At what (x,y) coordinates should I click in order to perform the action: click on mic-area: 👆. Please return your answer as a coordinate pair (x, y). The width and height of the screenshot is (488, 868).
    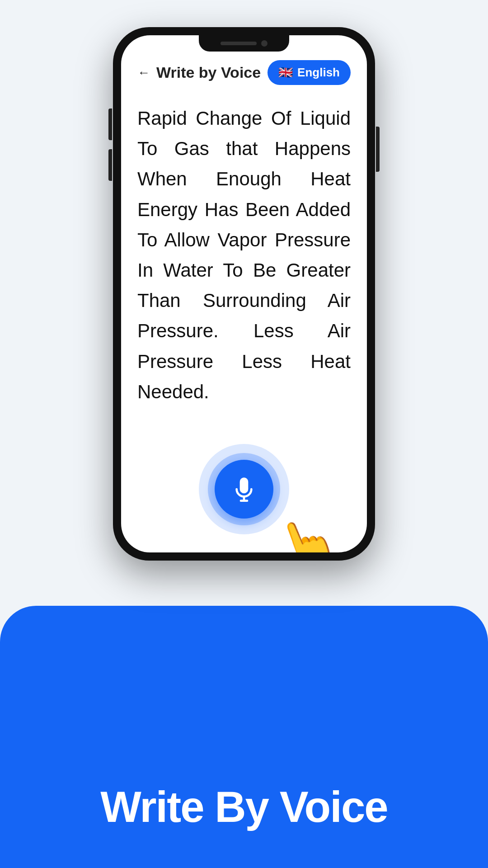
    Looking at the image, I should click on (244, 494).